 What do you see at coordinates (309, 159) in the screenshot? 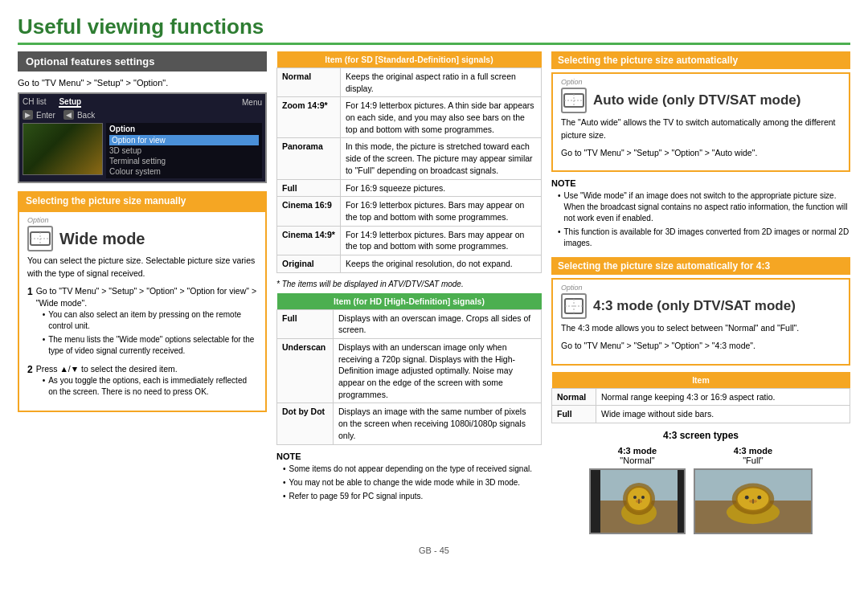
I see `sd-label-2: Panorama` at bounding box center [309, 159].